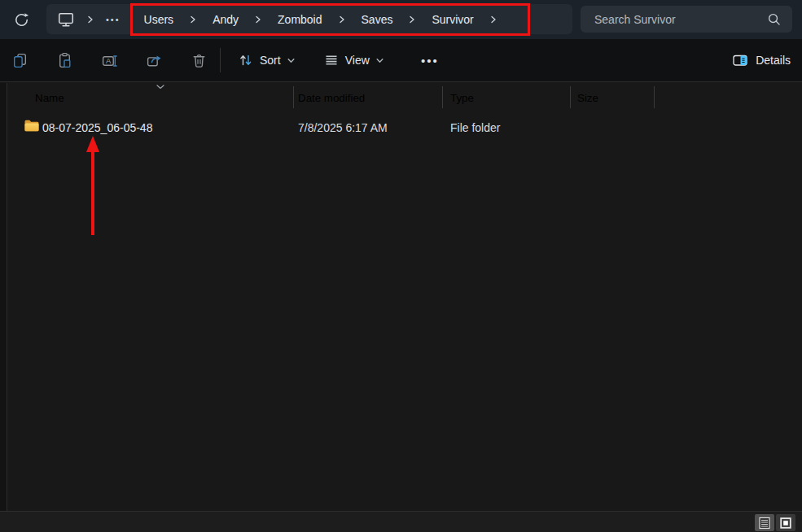 This screenshot has width=802, height=532. I want to click on delete-button, so click(199, 60).